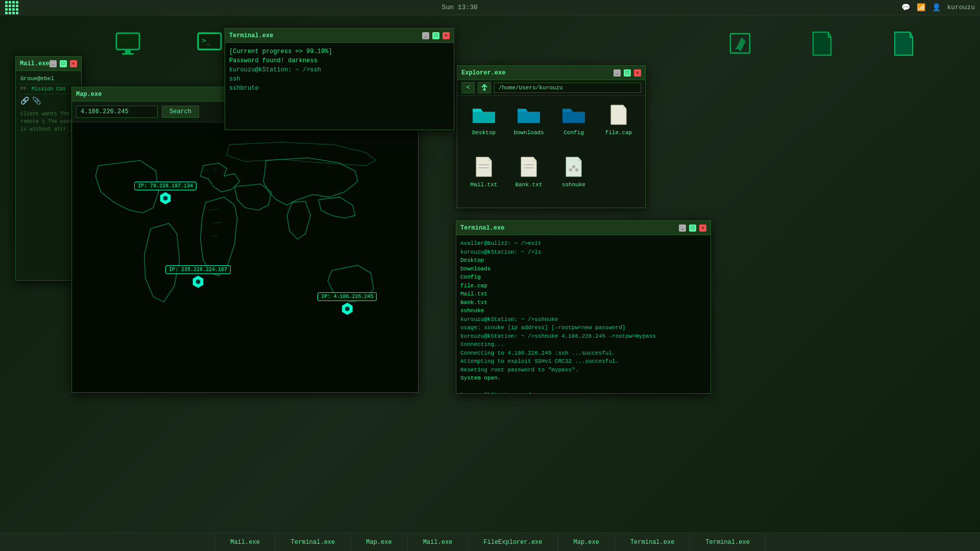 Image resolution: width=980 pixels, height=551 pixels. What do you see at coordinates (74, 64) in the screenshot?
I see `mail-close-btn: ✕` at bounding box center [74, 64].